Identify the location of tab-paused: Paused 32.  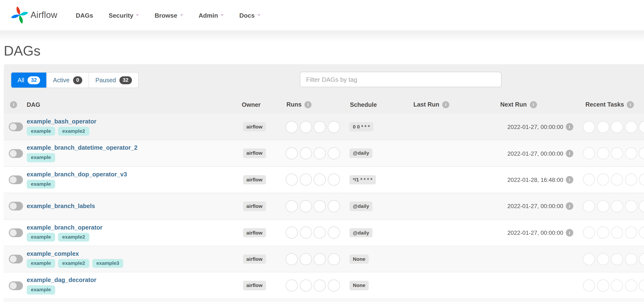
(114, 80).